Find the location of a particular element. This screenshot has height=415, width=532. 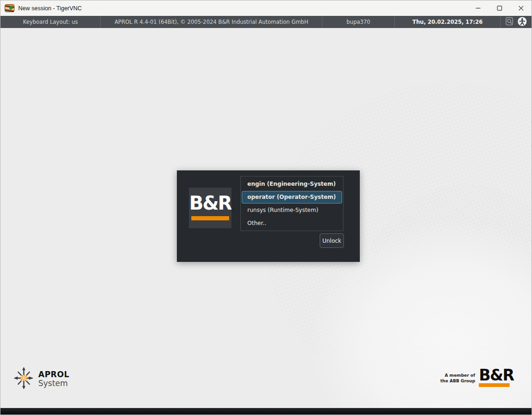

aprol-statusbar: Keyboard Layout: us APROL R 4.4-01 (64Bi… is located at coordinates (266, 22).